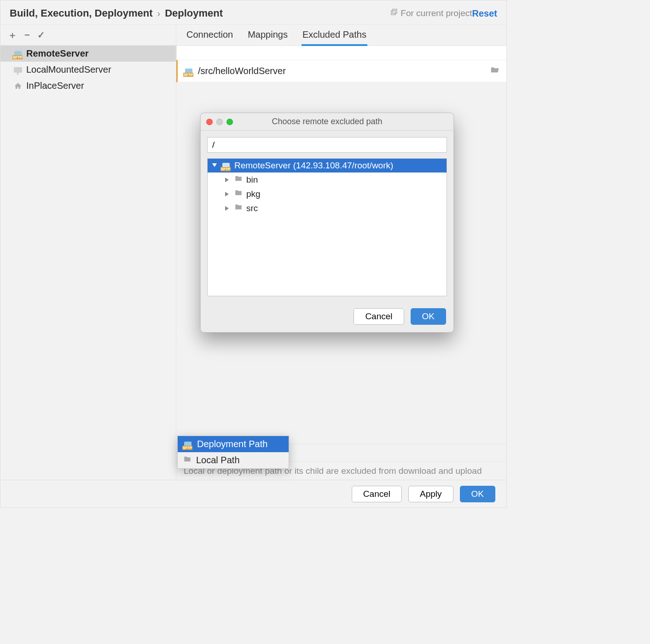 This screenshot has height=644, width=650. What do you see at coordinates (431, 494) in the screenshot?
I see `apply-button: Apply` at bounding box center [431, 494].